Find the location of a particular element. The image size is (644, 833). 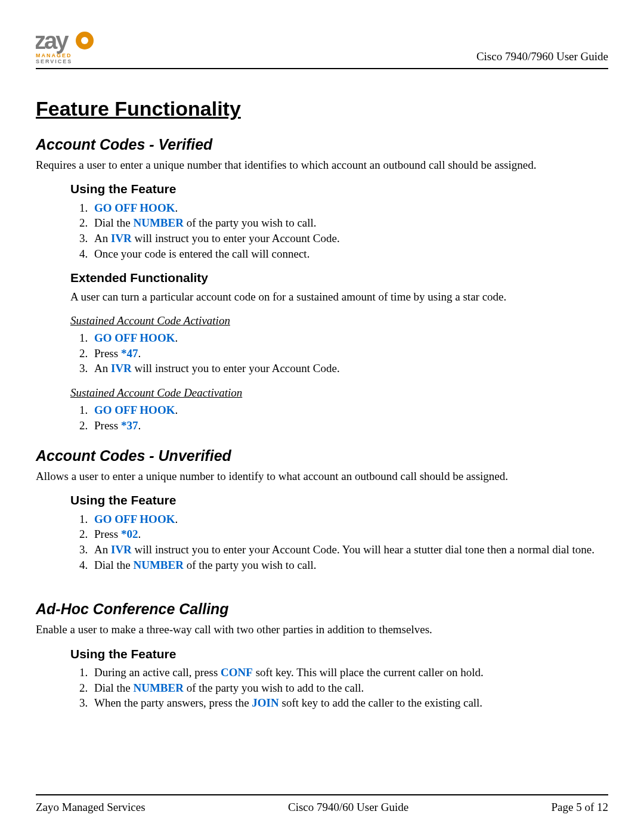

extended-desc: A user can turn a particular account cod… is located at coordinates (339, 297).